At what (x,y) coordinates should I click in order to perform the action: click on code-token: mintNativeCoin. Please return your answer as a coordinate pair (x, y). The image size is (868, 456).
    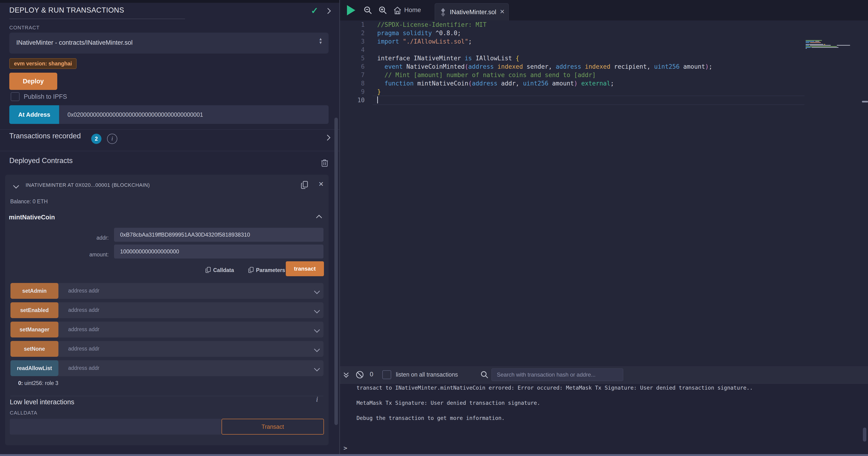
    Looking at the image, I should click on (441, 84).